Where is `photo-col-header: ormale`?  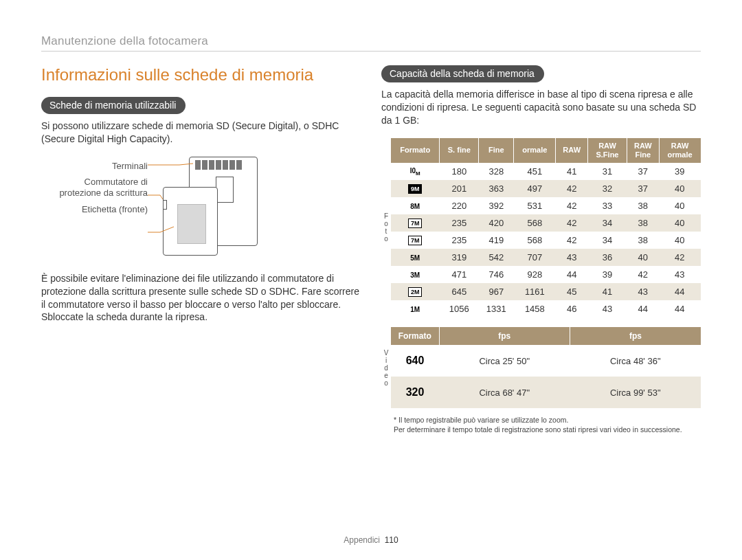
photo-col-header: ormale is located at coordinates (535, 150).